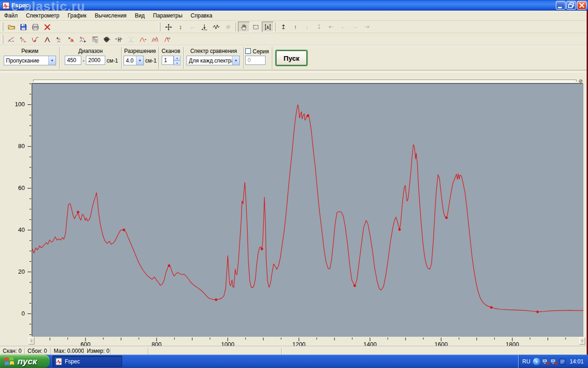  What do you see at coordinates (204, 27) in the screenshot?
I see `measure-button` at bounding box center [204, 27].